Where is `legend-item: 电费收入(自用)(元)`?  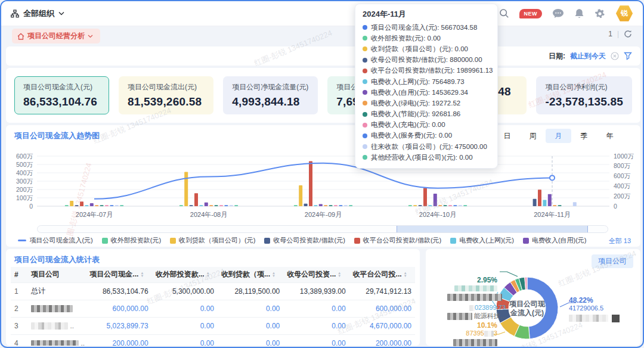 legend-item: 电费收入(自用)(元) is located at coordinates (555, 241).